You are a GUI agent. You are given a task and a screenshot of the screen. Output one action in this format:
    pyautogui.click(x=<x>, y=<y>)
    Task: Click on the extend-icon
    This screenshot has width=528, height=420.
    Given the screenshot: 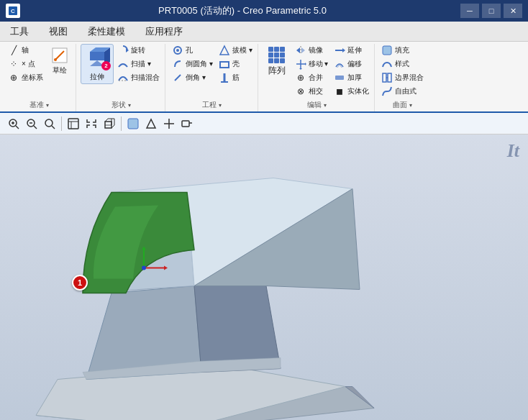 What is the action you would take?
    pyautogui.click(x=340, y=50)
    